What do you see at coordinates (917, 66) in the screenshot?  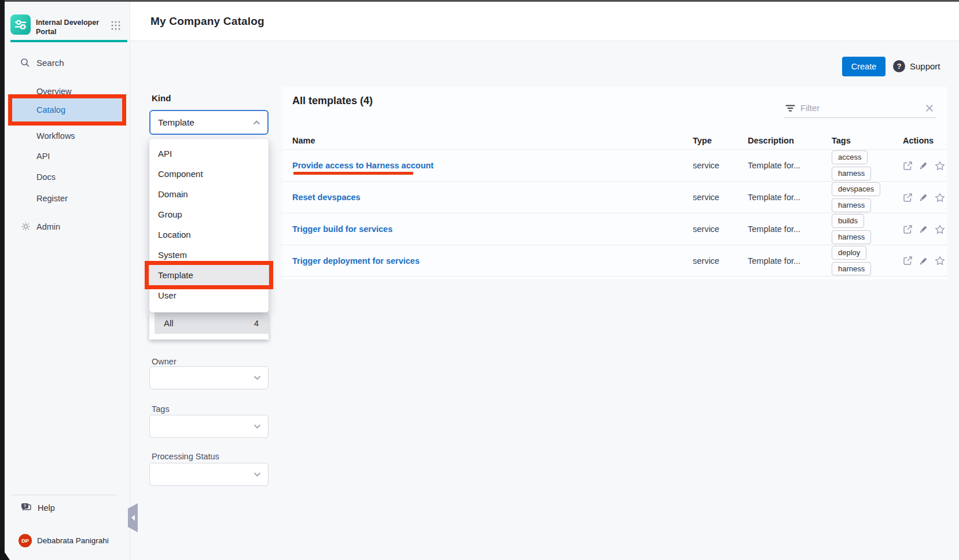 I see `support-button: ? Support` at bounding box center [917, 66].